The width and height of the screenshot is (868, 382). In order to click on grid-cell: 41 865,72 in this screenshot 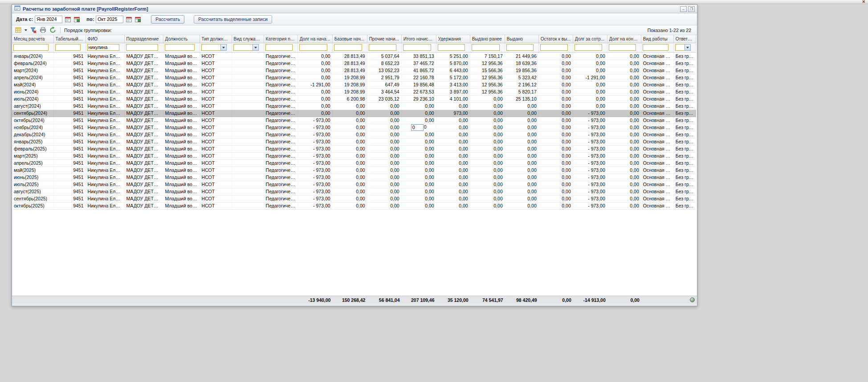, I will do `click(419, 70)`.